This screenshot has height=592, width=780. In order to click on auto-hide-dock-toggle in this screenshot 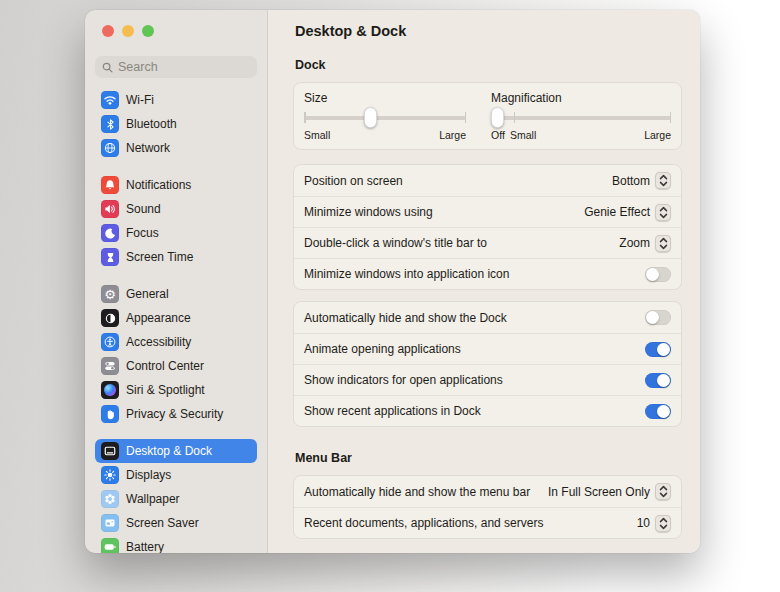, I will do `click(658, 318)`.